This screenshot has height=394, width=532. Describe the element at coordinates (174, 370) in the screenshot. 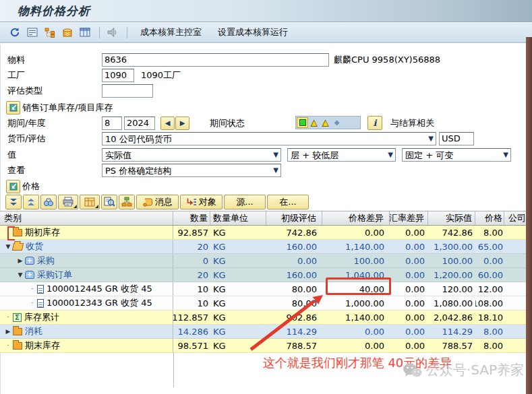

I see `column-divider-line` at that location.